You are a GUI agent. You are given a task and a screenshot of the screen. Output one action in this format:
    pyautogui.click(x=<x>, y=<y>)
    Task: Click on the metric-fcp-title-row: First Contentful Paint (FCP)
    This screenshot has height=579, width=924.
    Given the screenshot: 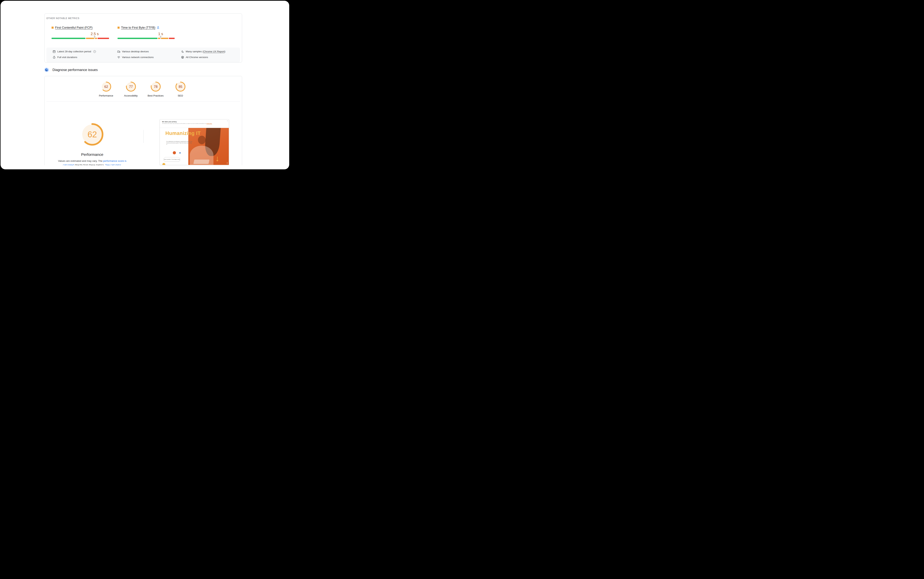 What is the action you would take?
    pyautogui.click(x=80, y=28)
    